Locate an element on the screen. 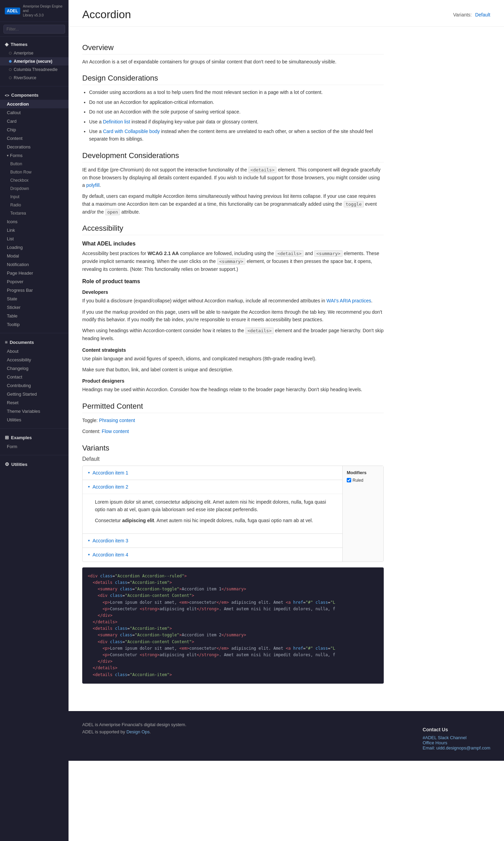  card-collapsible-link: Card with Collapsible body is located at coordinates (131, 131).